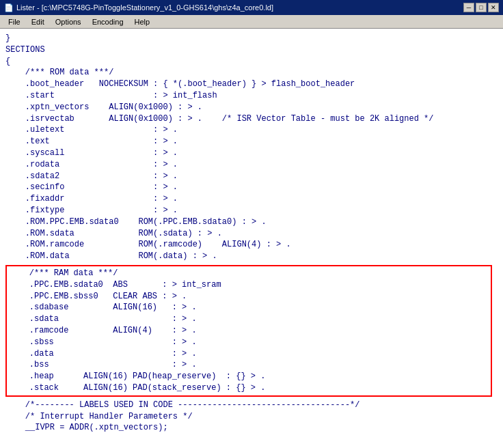 The image size is (503, 448). Describe the element at coordinates (38, 22) in the screenshot. I see `menu-edit: Edit` at that location.